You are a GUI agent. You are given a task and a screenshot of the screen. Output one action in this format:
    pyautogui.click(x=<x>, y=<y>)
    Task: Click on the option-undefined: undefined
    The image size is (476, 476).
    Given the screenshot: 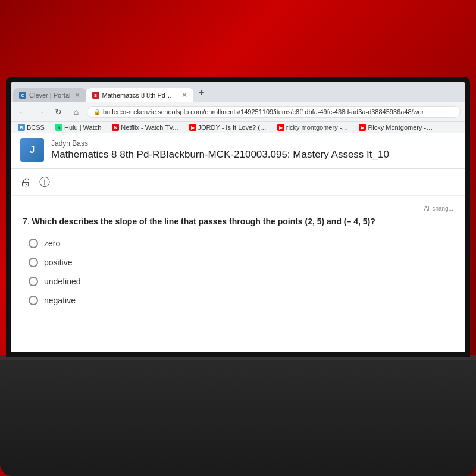 What is the action you would take?
    pyautogui.click(x=241, y=281)
    